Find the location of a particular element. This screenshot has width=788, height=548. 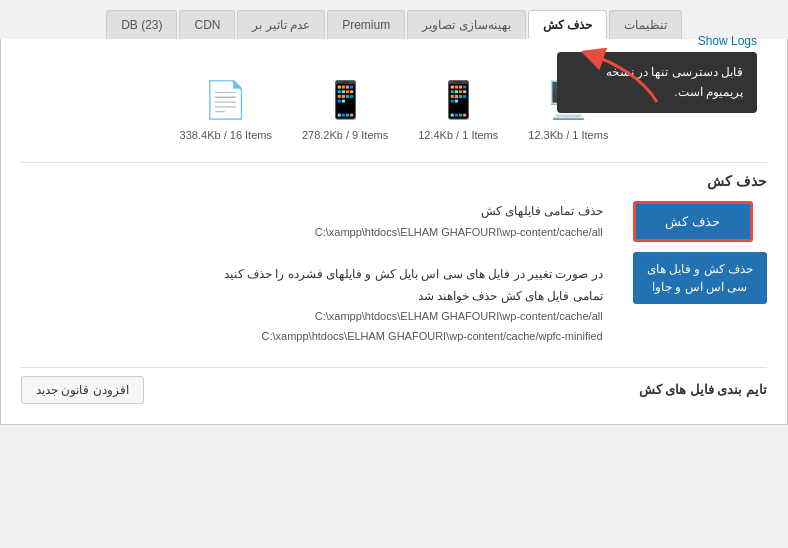

tablet-icon: 📱 is located at coordinates (458, 100).